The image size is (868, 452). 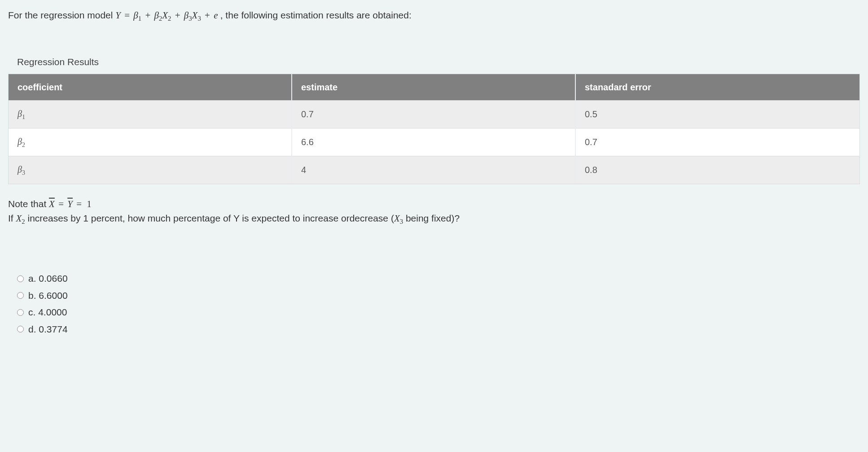 I want to click on cell-coef: β2, so click(x=150, y=142).